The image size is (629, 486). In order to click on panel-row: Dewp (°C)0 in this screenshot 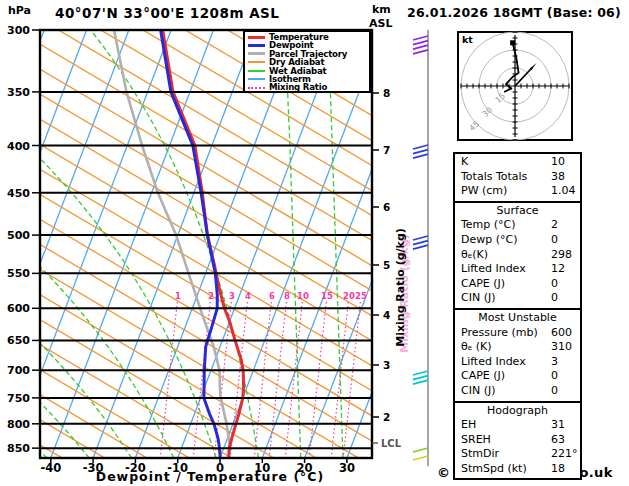, I will do `click(518, 240)`.